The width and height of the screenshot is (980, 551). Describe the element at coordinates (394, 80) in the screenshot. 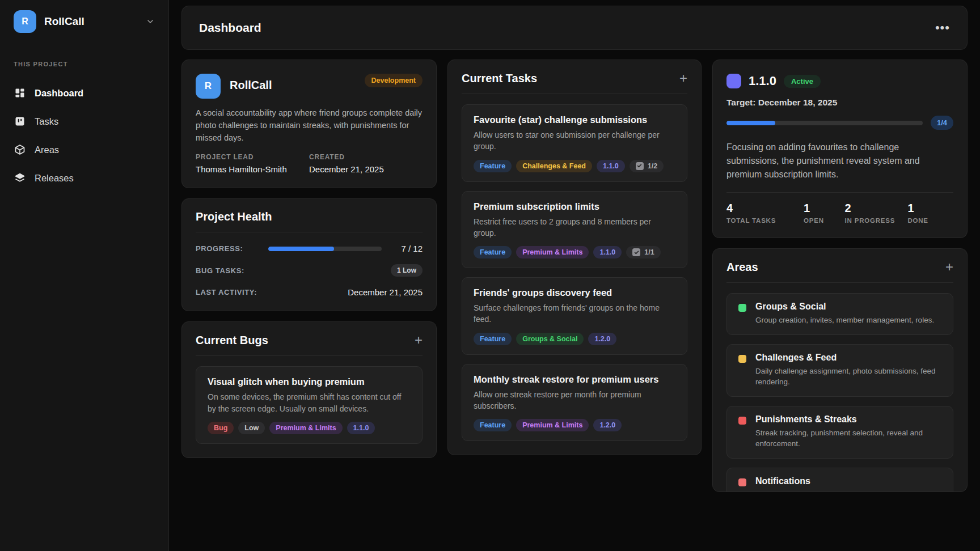

I see `status-badge-development: Development` at that location.